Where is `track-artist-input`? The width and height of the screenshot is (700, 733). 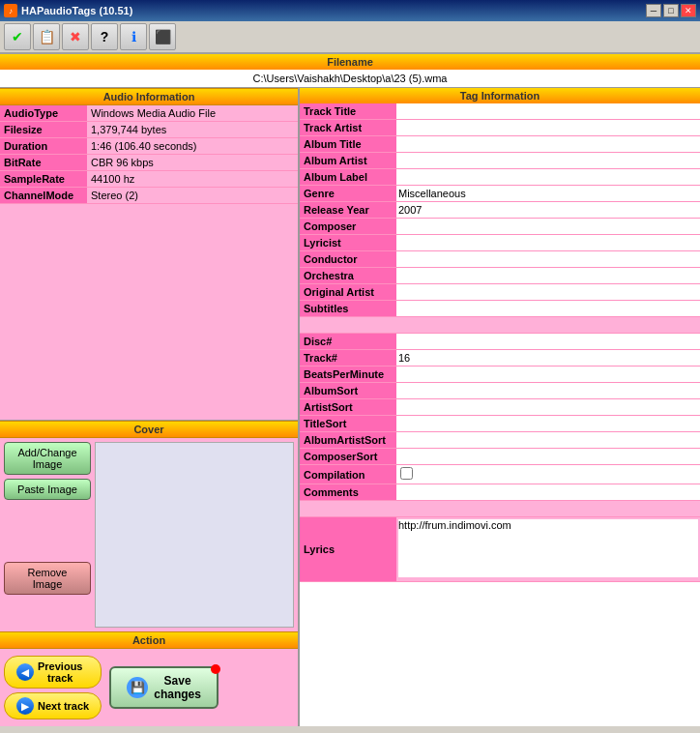 track-artist-input is located at coordinates (548, 128).